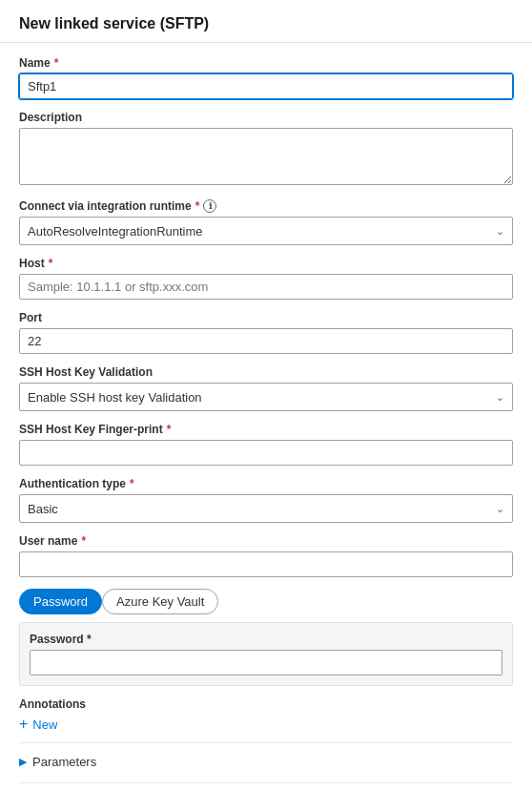 The image size is (532, 790). What do you see at coordinates (266, 156) in the screenshot?
I see `description-textarea` at bounding box center [266, 156].